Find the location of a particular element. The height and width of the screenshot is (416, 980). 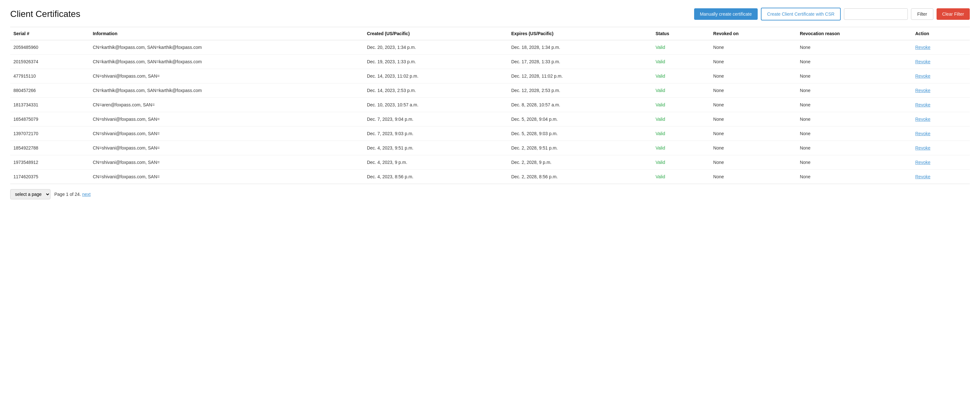

table-header-row: Serial # Information Created (US/Pacific… is located at coordinates (490, 33).